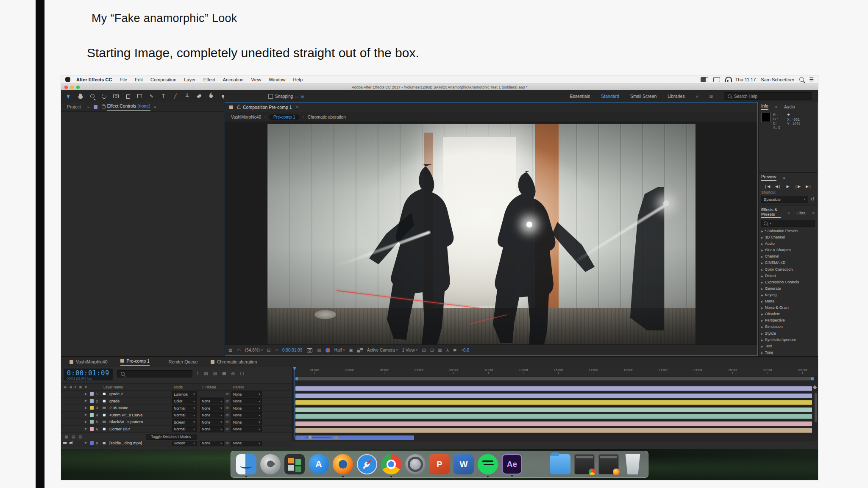 The width and height of the screenshot is (868, 488). Describe the element at coordinates (336, 437) in the screenshot. I see `zoom-in-mountain-icon` at that location.